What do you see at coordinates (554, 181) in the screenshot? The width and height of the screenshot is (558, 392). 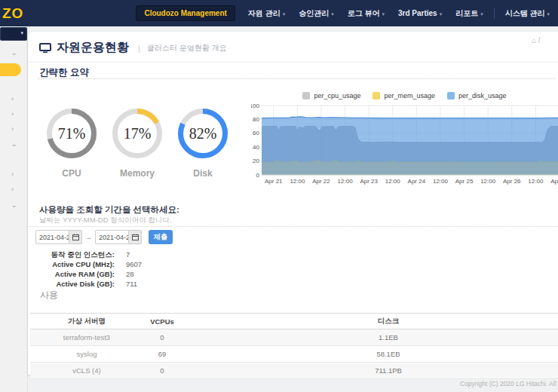 I see `svg-text: Apr 27` at bounding box center [554, 181].